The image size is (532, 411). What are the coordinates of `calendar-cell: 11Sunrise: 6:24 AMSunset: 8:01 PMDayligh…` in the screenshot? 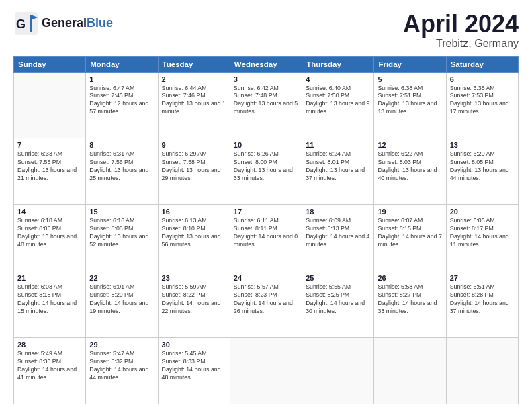 It's located at (339, 172).